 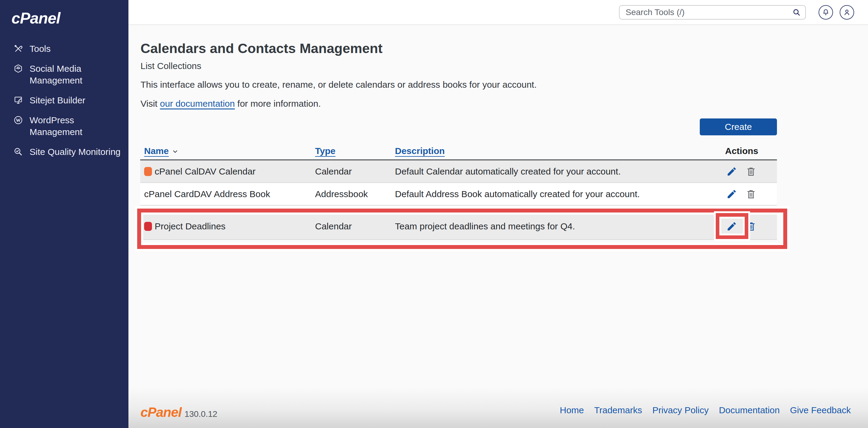 I want to click on collection-name-cell: Project Deadlines, so click(x=185, y=226).